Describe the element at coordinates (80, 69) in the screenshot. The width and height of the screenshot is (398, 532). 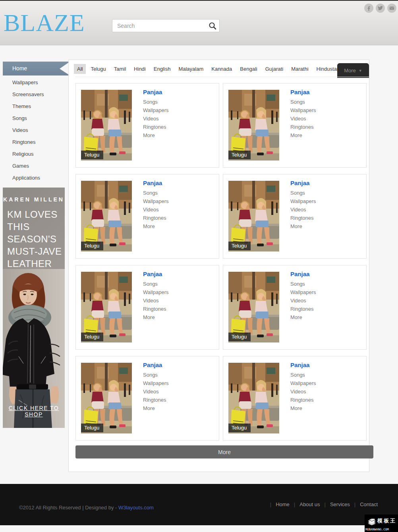
I see `tab-all: All` at that location.